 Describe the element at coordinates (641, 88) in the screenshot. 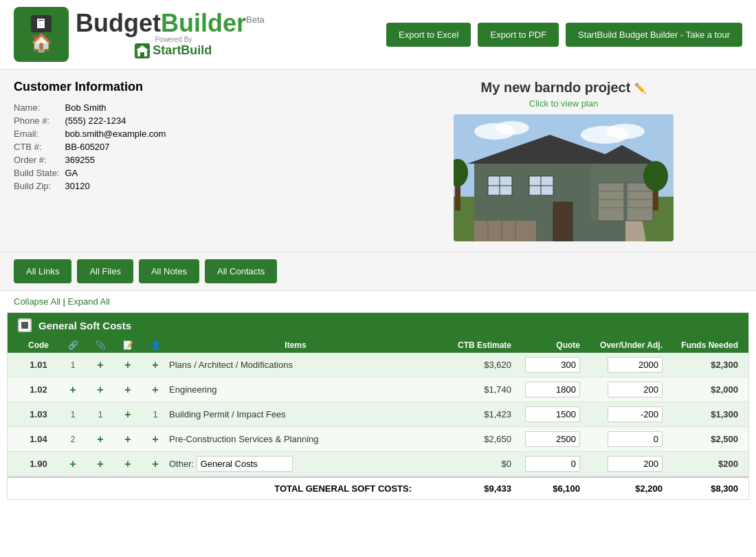

I see `edit-project-icon: ✏️` at that location.